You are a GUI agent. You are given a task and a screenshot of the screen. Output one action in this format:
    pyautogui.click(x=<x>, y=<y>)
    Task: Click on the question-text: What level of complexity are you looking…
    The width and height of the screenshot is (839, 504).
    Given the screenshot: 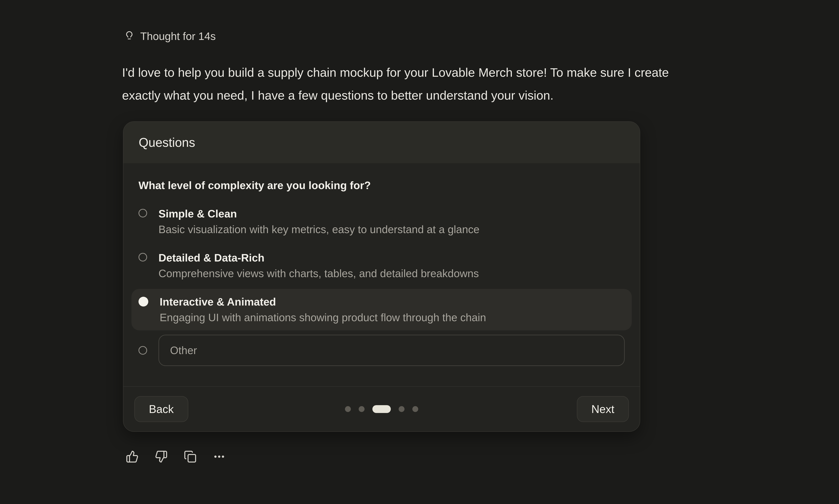 What is the action you would take?
    pyautogui.click(x=382, y=185)
    